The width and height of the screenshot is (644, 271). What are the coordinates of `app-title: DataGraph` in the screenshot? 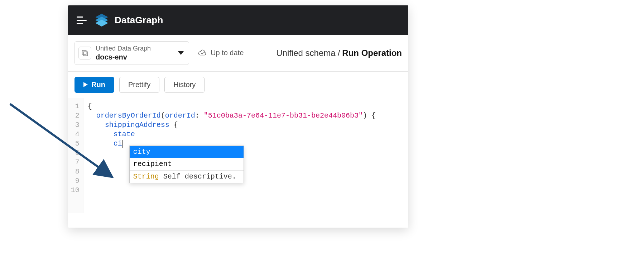 It's located at (139, 20).